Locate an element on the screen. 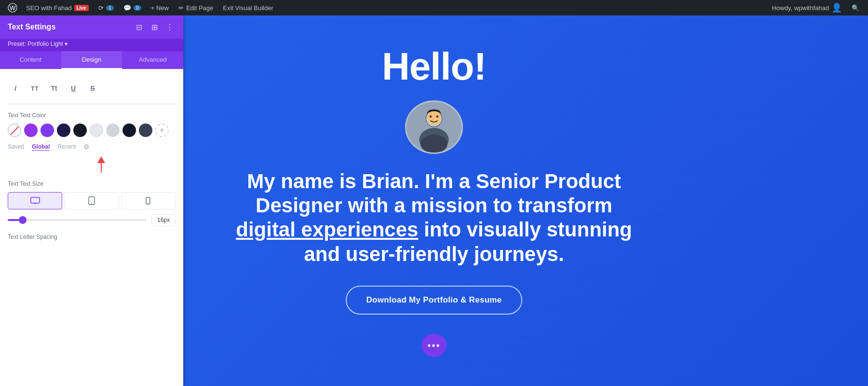 The width and height of the screenshot is (868, 386). more-options-icon: ⋮ is located at coordinates (170, 27).